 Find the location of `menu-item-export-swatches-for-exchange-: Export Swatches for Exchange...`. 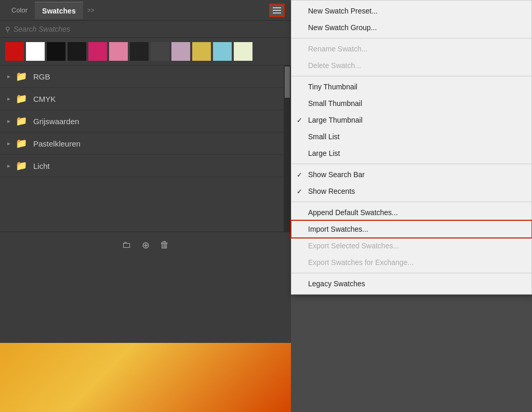

menu-item-export-swatches-for-exchange-: Export Swatches for Exchange... is located at coordinates (411, 262).